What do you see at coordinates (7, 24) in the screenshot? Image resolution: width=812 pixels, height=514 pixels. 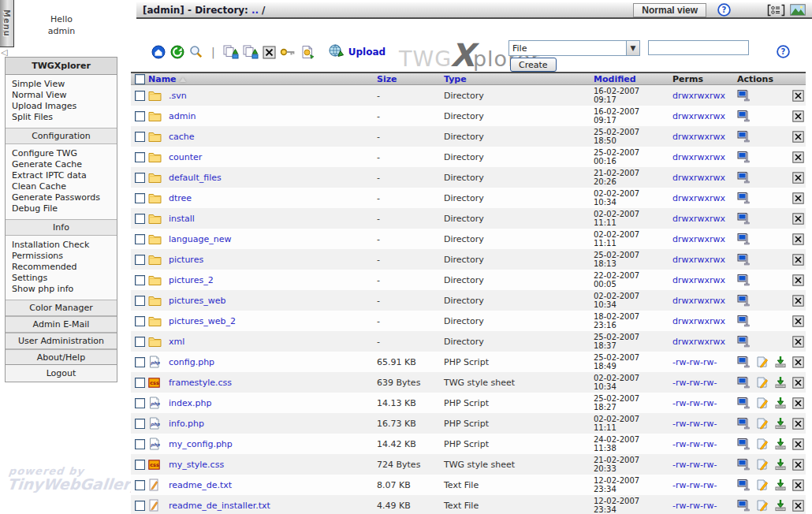 I see `menu-tab: Menu` at bounding box center [7, 24].